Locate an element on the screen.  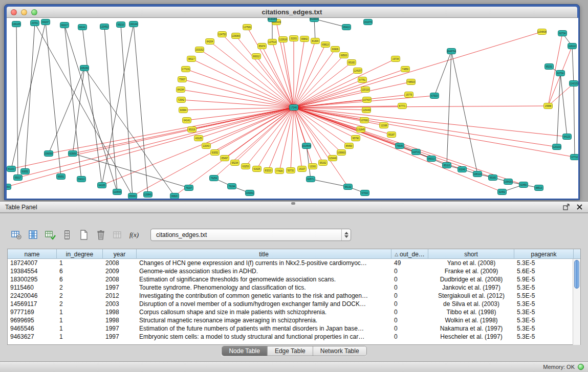
graph-node: 124752 is located at coordinates (222, 35).